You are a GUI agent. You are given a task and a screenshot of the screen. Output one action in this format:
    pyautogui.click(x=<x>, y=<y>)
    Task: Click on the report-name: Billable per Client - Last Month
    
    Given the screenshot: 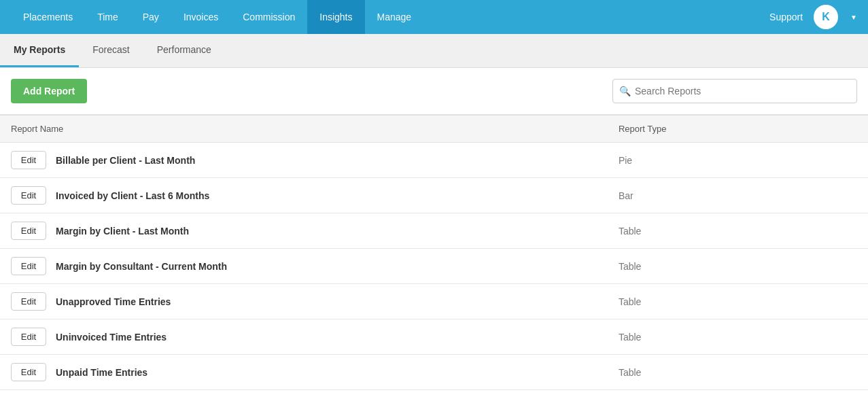 What is the action you would take?
    pyautogui.click(x=125, y=160)
    